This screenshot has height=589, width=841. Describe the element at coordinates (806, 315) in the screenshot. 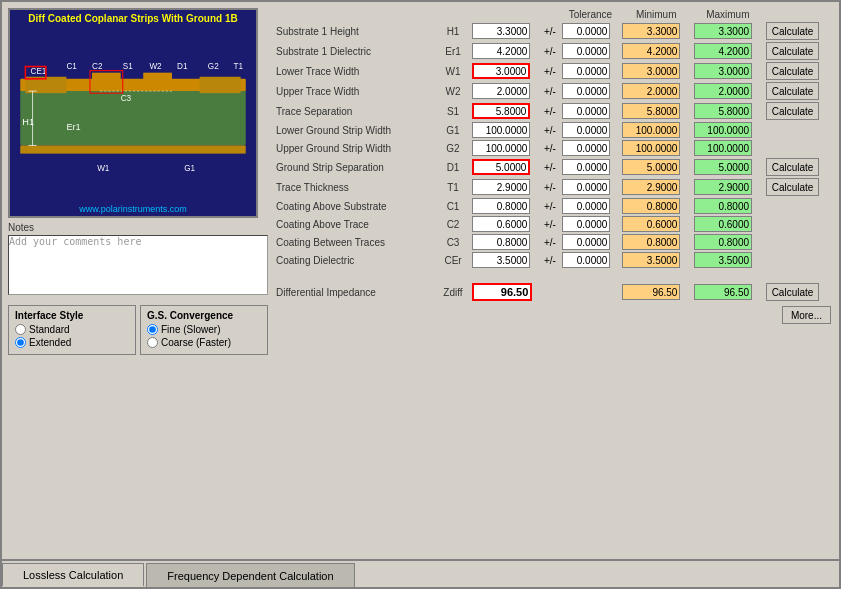

I see `more-button: More...` at that location.